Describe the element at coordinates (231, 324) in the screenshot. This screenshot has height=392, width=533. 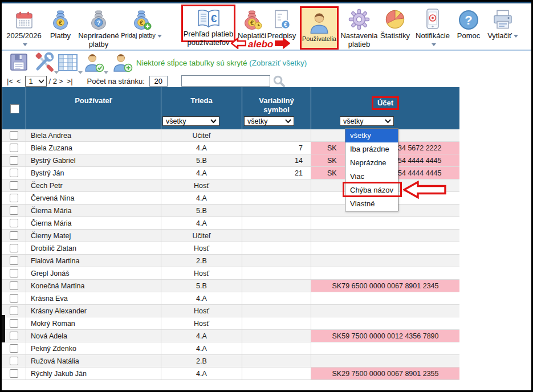
I see `table-row: Mokrý Roman Hosť` at that location.